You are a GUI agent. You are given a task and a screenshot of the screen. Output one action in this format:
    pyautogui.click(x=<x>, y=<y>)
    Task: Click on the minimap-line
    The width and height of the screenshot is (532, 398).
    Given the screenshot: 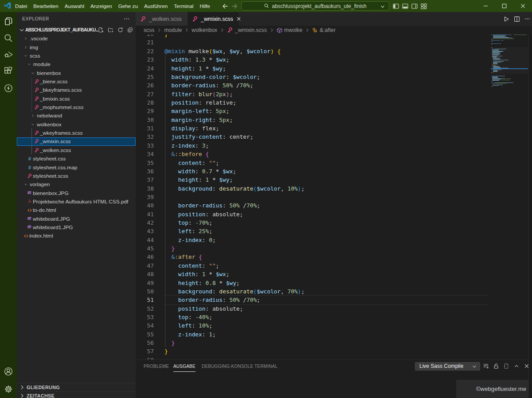 What is the action you would take?
    pyautogui.click(x=501, y=76)
    